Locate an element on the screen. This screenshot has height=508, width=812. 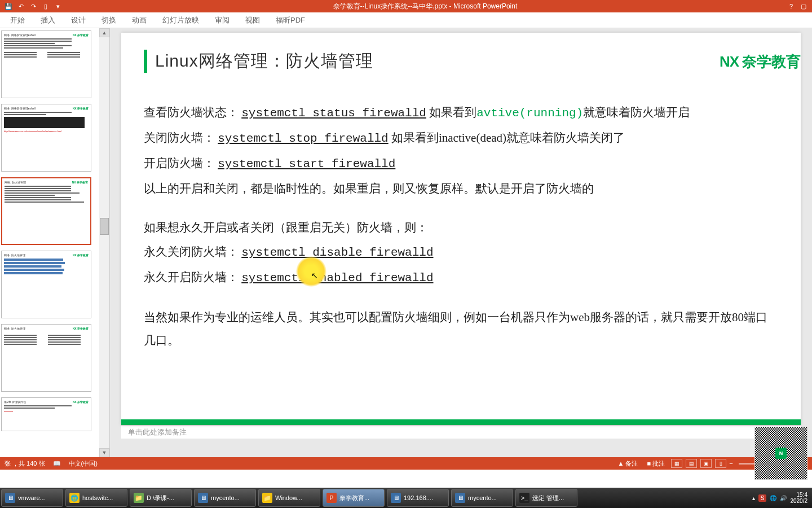
notes-pane: 单击此处添加备注 is located at coordinates (461, 432).